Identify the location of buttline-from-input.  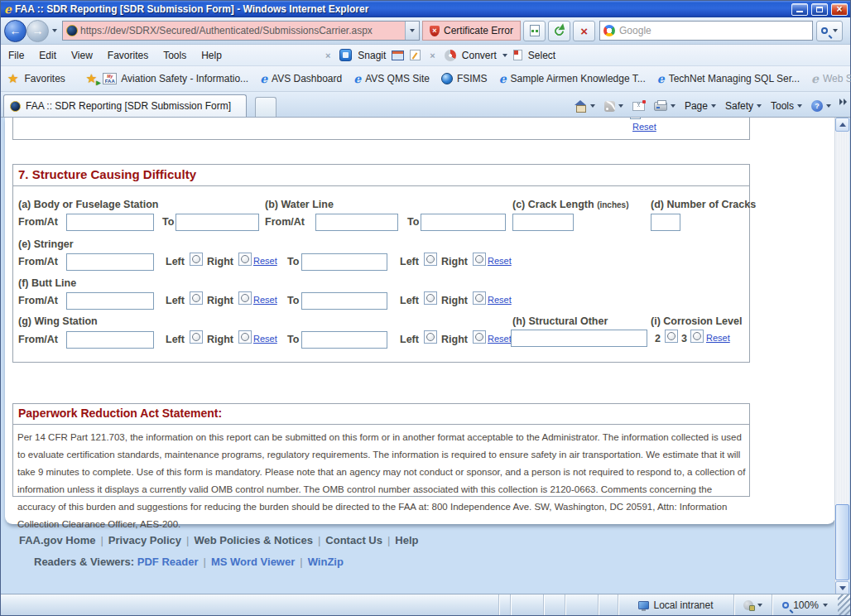
(110, 301).